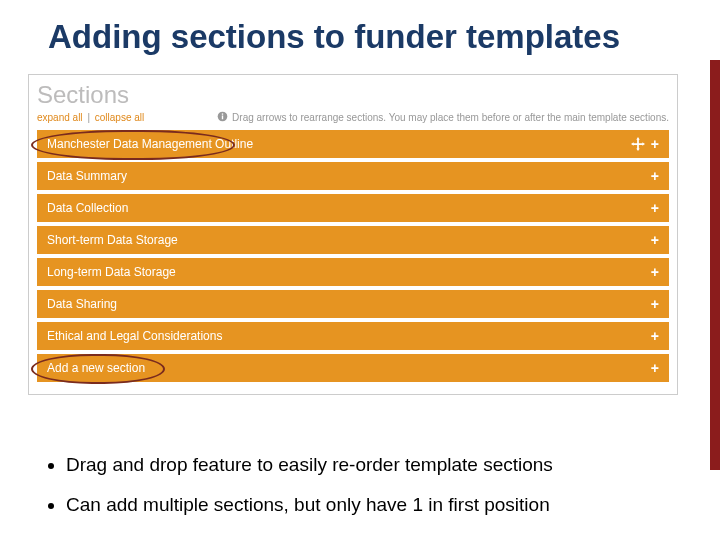  What do you see at coordinates (349, 492) in the screenshot?
I see `slide-bullets: Drag and drop feature to easily re-order…` at bounding box center [349, 492].